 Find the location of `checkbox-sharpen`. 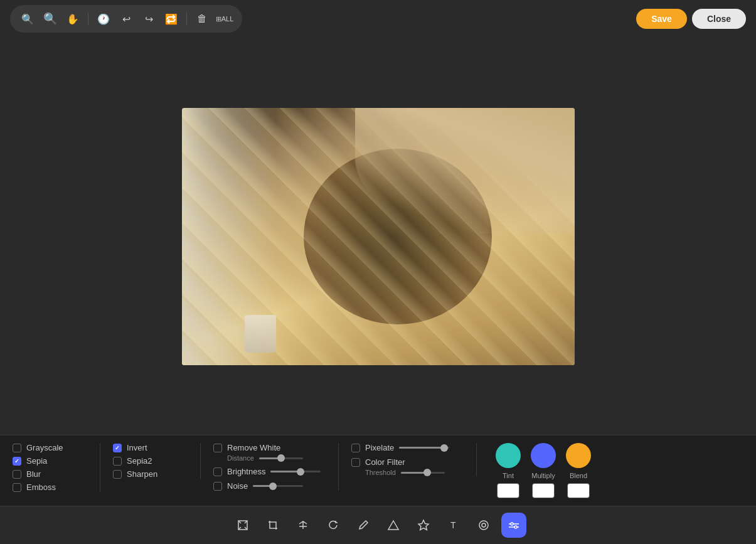

checkbox-sharpen is located at coordinates (117, 474).